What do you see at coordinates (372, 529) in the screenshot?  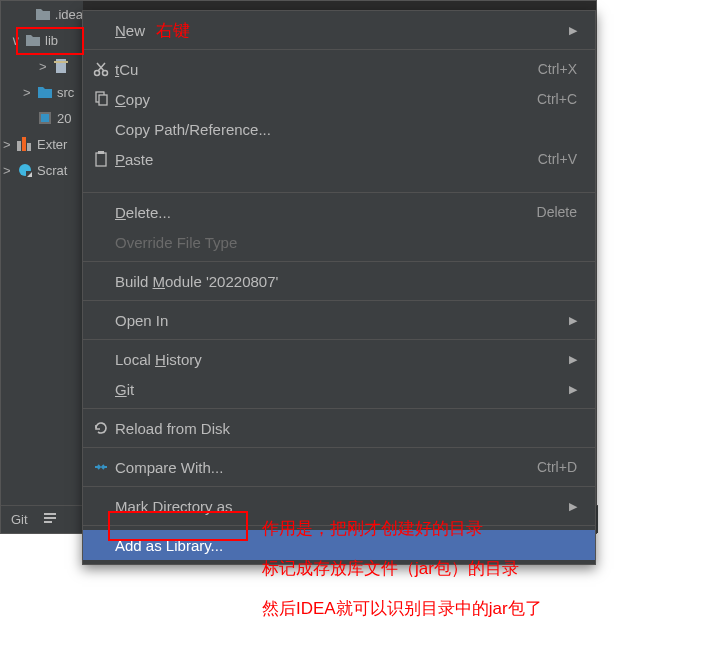 I see `annotation-line-1: 作用是，把刚才创建好的目录` at bounding box center [372, 529].